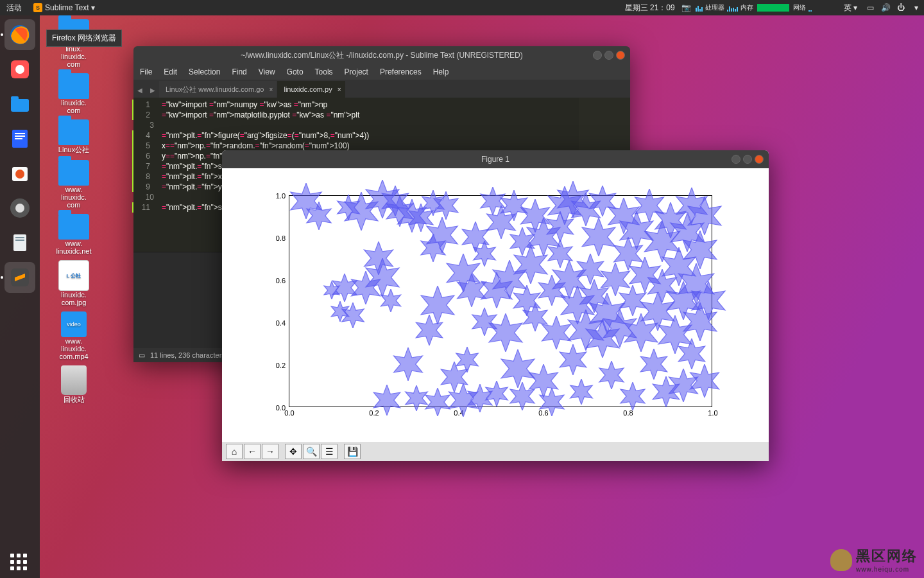 This screenshot has width=924, height=578. Describe the element at coordinates (20, 69) in the screenshot. I see `dock-screenshot` at that location.